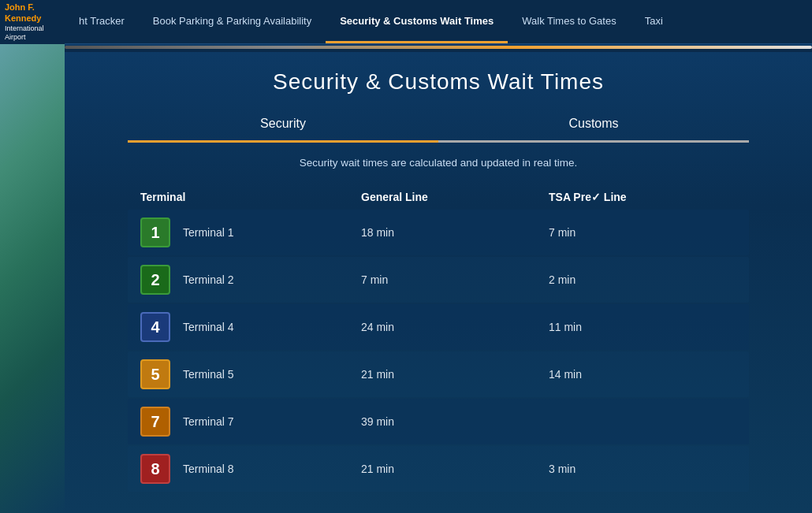  I want to click on progress-bar-container, so click(438, 49).